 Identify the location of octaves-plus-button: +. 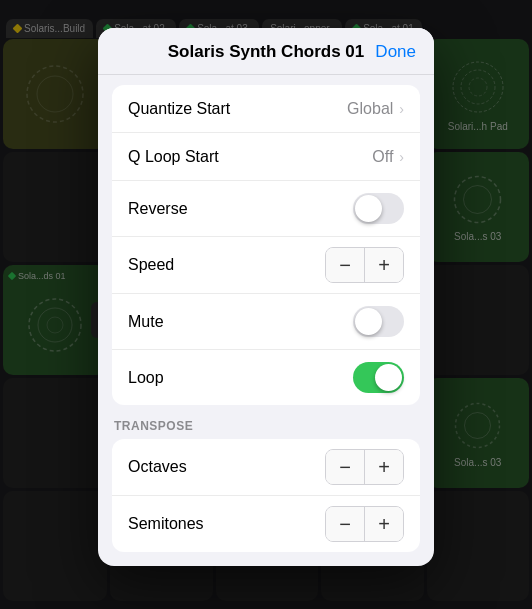
(384, 467).